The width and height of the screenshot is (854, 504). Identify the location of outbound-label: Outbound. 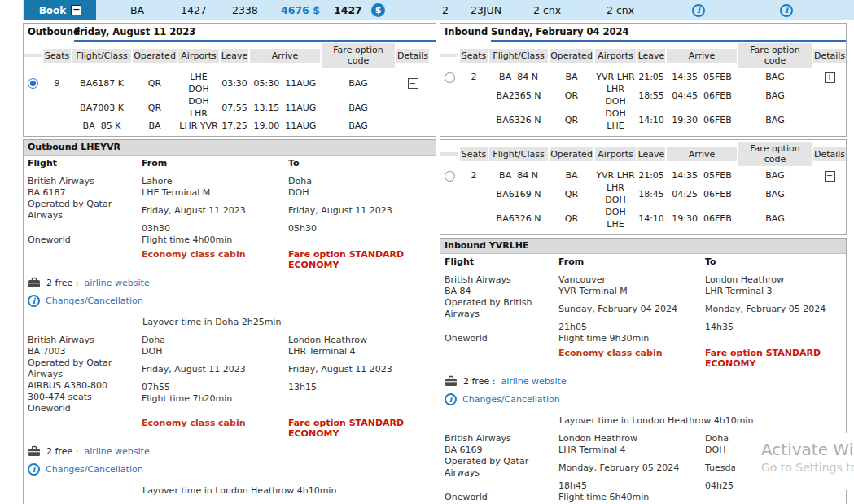
(50, 34).